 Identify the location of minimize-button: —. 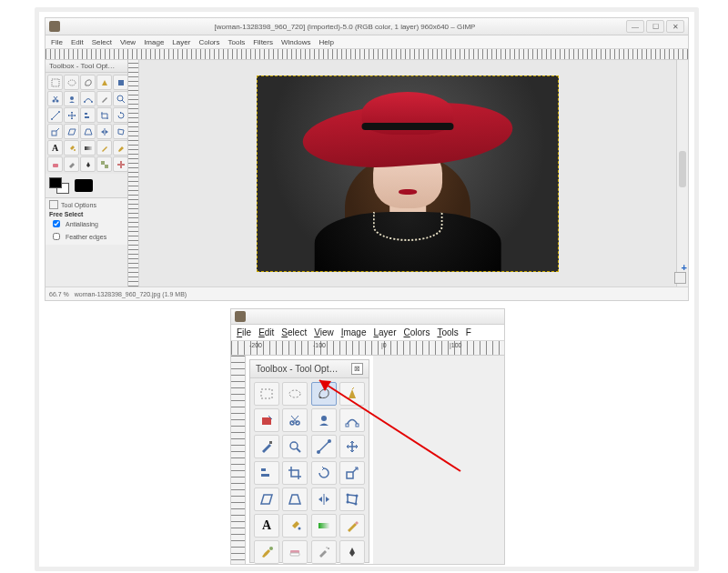
(635, 26).